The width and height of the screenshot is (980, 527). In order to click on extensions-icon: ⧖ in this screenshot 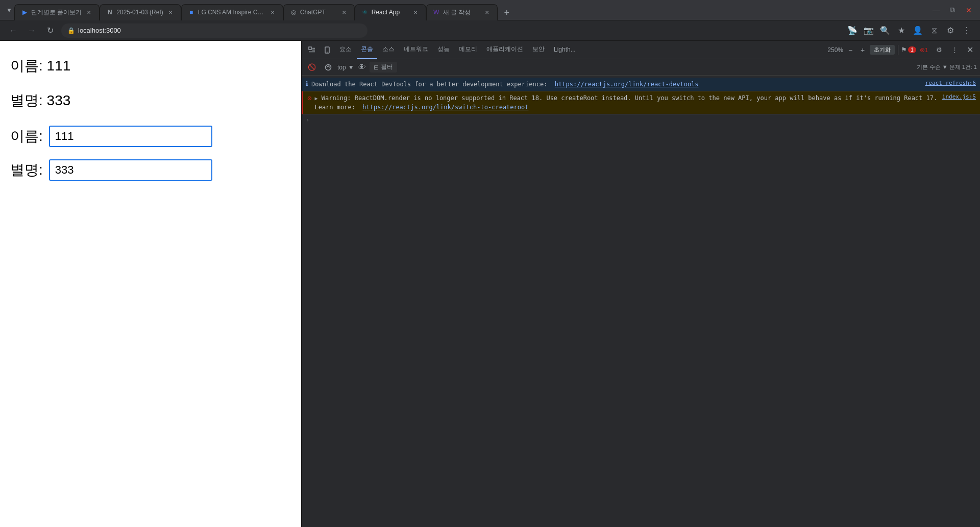, I will do `click(934, 31)`.